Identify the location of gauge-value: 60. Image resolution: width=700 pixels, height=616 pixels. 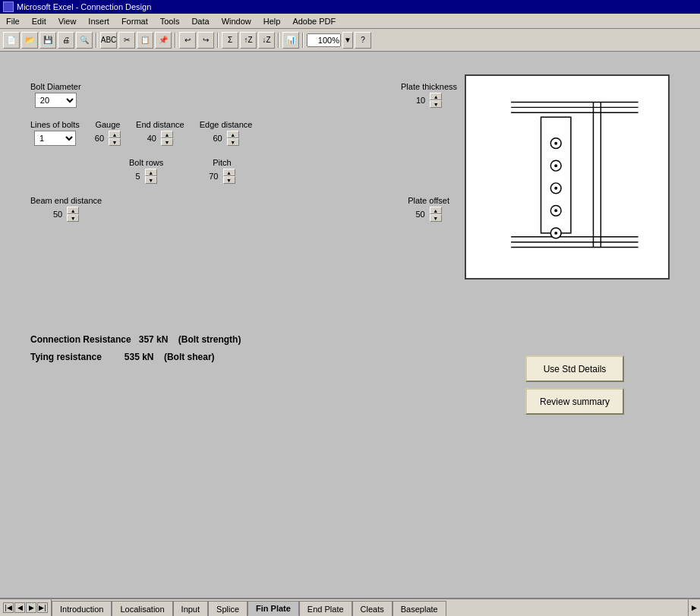
(99, 138).